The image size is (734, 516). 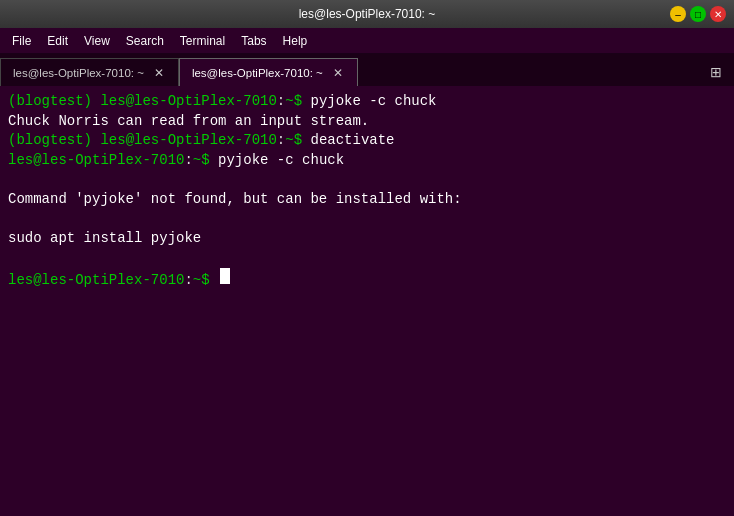 I want to click on terminal-line-2: Chuck Norris can read from an input stre…, so click(x=367, y=122).